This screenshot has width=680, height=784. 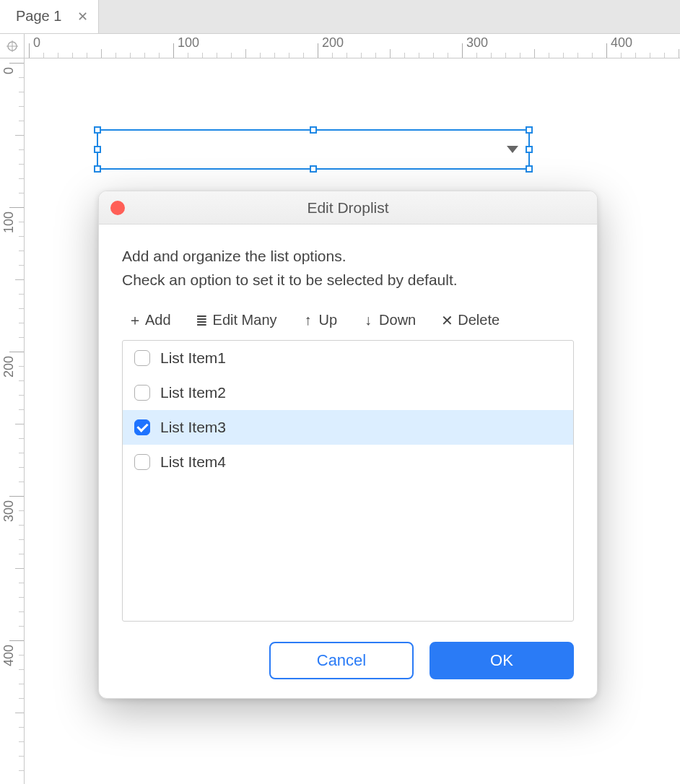 I want to click on arrow-down-icon: ↓, so click(x=368, y=321).